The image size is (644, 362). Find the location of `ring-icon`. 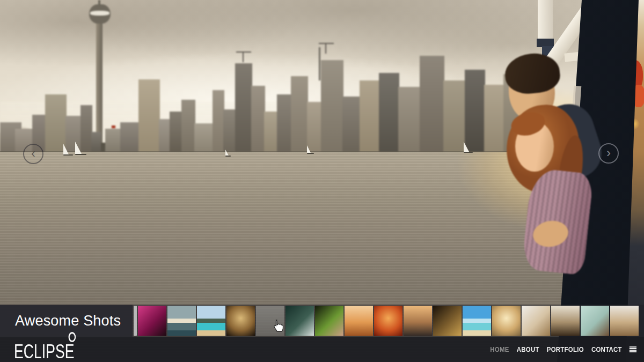

ring-icon is located at coordinates (72, 337).